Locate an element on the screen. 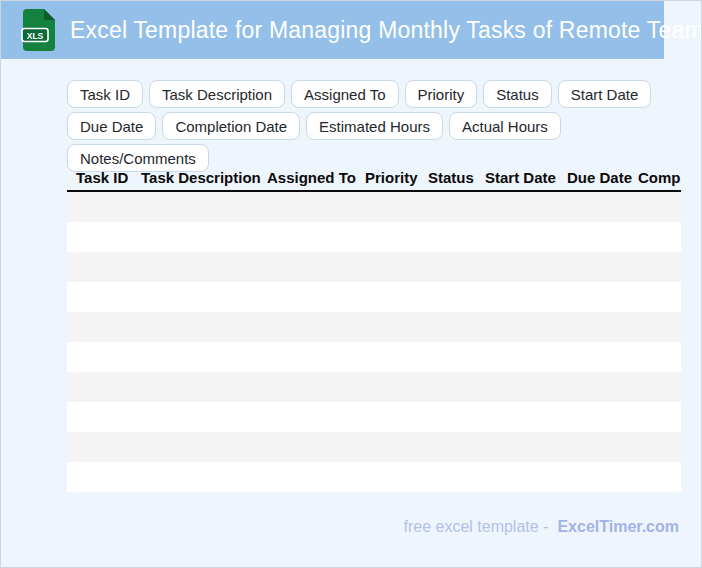 The width and height of the screenshot is (702, 568). field-chip-assigned-to: Assigned To is located at coordinates (344, 94).